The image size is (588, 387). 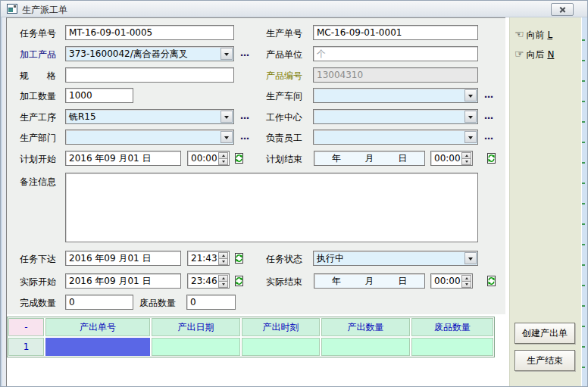 I want to click on employee-combo, so click(x=396, y=137).